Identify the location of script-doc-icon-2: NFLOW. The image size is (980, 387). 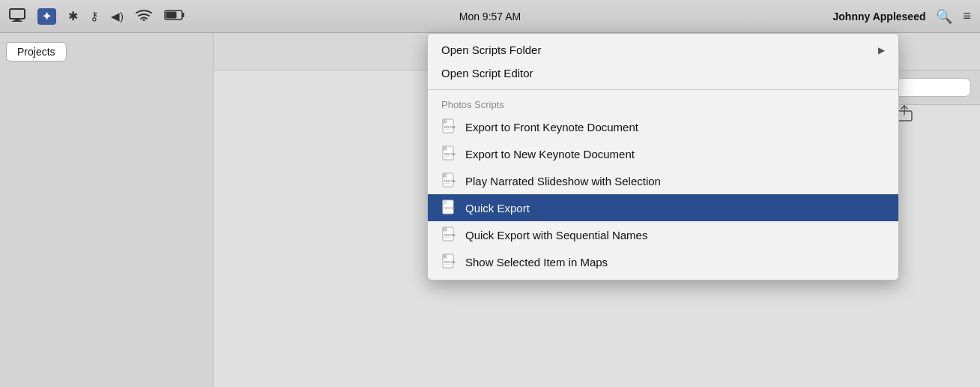
(450, 154).